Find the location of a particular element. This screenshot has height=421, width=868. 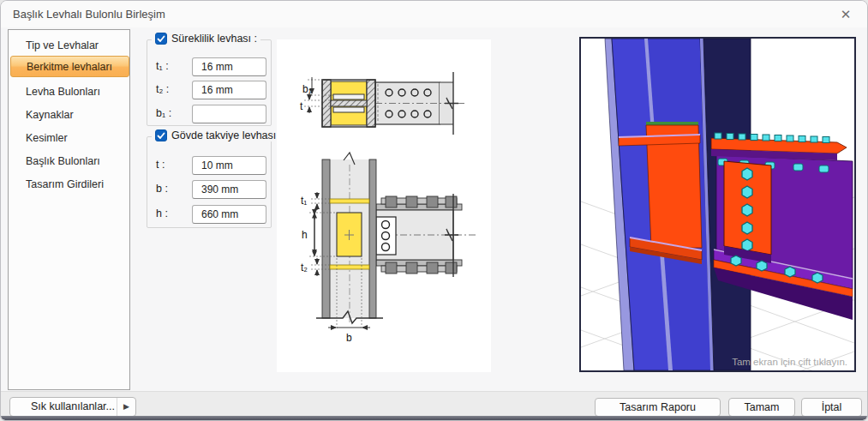

favorites-label: Sık kullanılanlar... is located at coordinates (73, 406).